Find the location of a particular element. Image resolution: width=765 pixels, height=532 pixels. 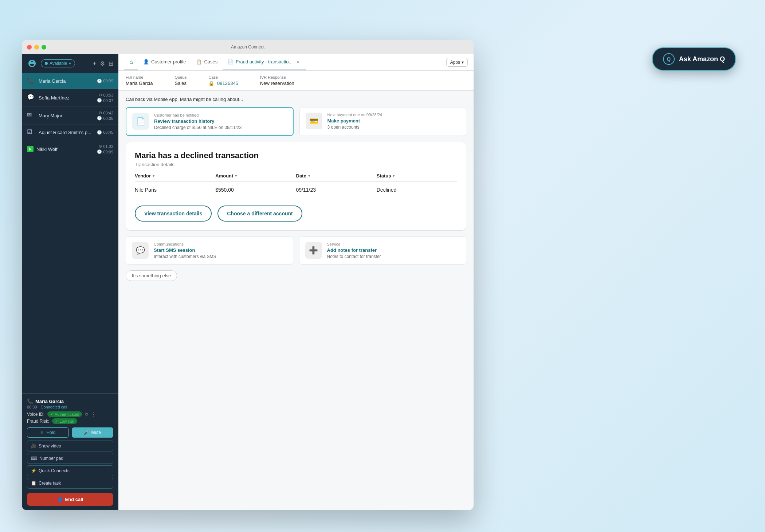

sms-card-content: Communications Start SMS session Interac… is located at coordinates (220, 251).